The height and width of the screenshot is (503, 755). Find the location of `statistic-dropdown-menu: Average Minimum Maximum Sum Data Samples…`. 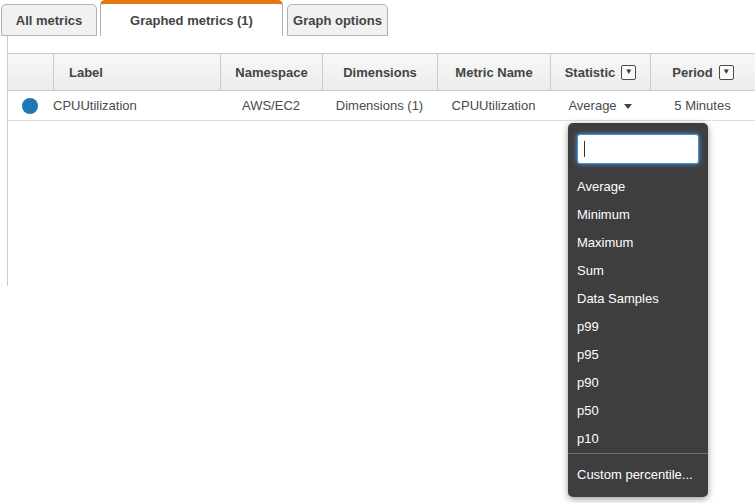

statistic-dropdown-menu: Average Minimum Maximum Sum Data Samples… is located at coordinates (638, 310).